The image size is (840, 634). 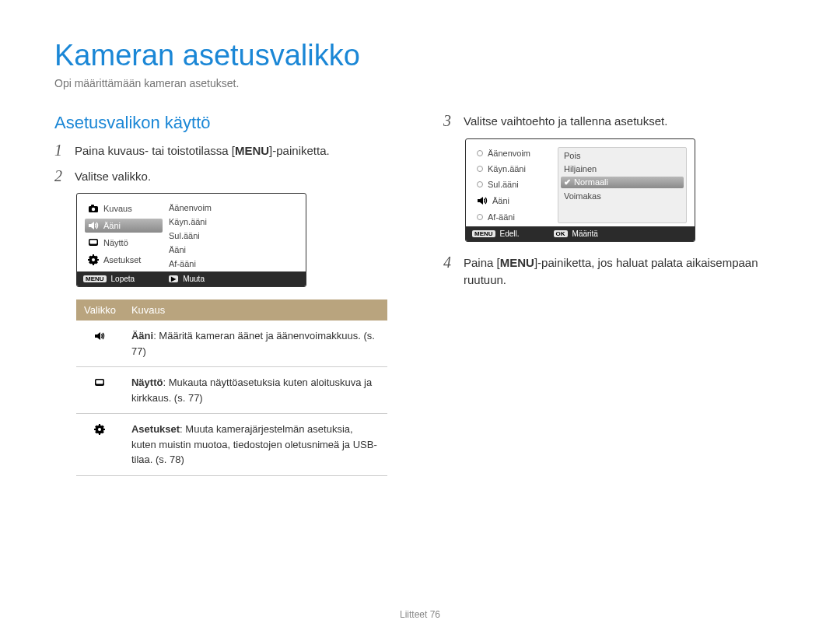 What do you see at coordinates (191, 278) in the screenshot?
I see `status-bar: MENU Lopeta ▶ Muuta` at bounding box center [191, 278].